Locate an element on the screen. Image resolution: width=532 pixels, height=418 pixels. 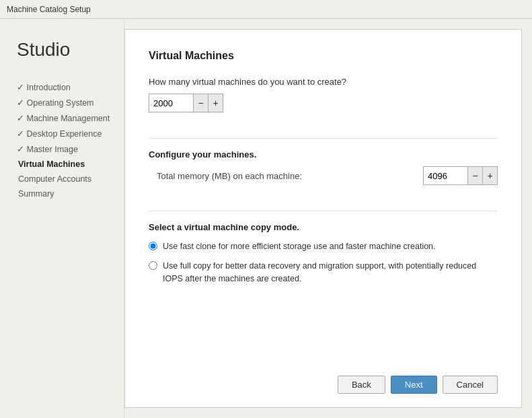
full-copy-label: Use full copy for better data recovery a… is located at coordinates (330, 273).